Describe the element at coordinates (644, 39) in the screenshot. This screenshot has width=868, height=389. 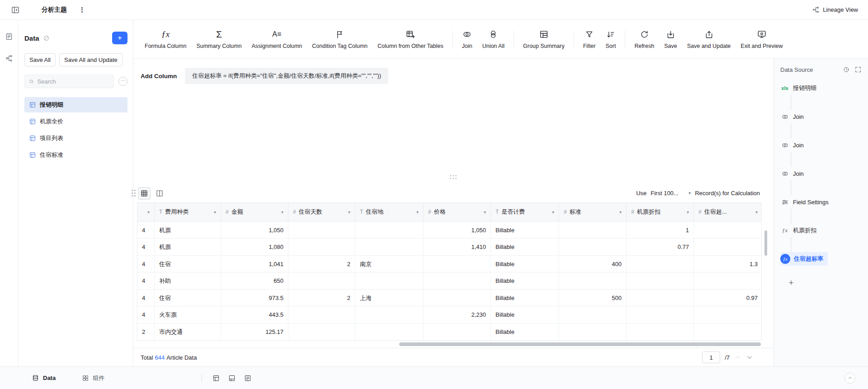
I see `refresh-button: Refresh` at that location.